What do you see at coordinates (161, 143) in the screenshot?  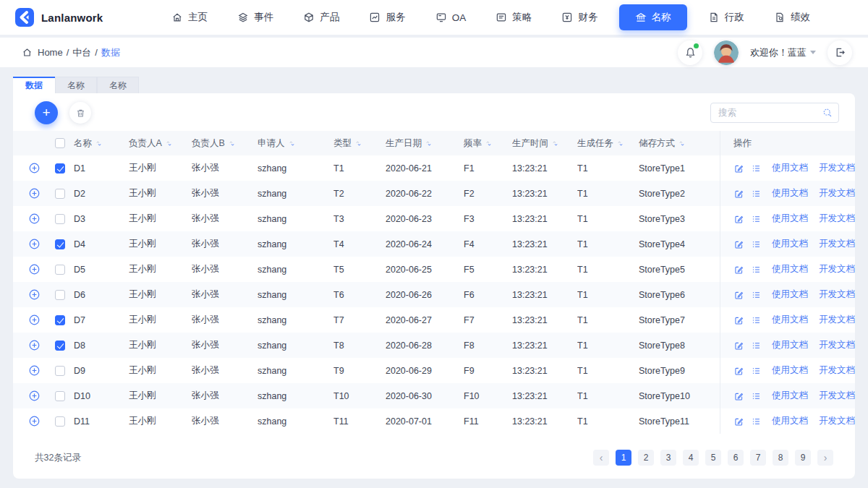 I see `column-header-1: 负责人A` at bounding box center [161, 143].